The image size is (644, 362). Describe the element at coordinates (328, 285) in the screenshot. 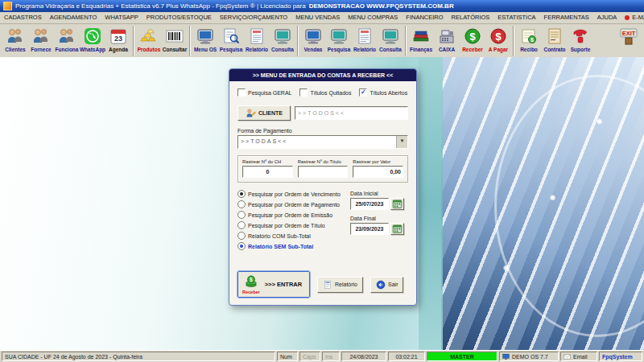

I see `relatorio-doc-icon` at that location.